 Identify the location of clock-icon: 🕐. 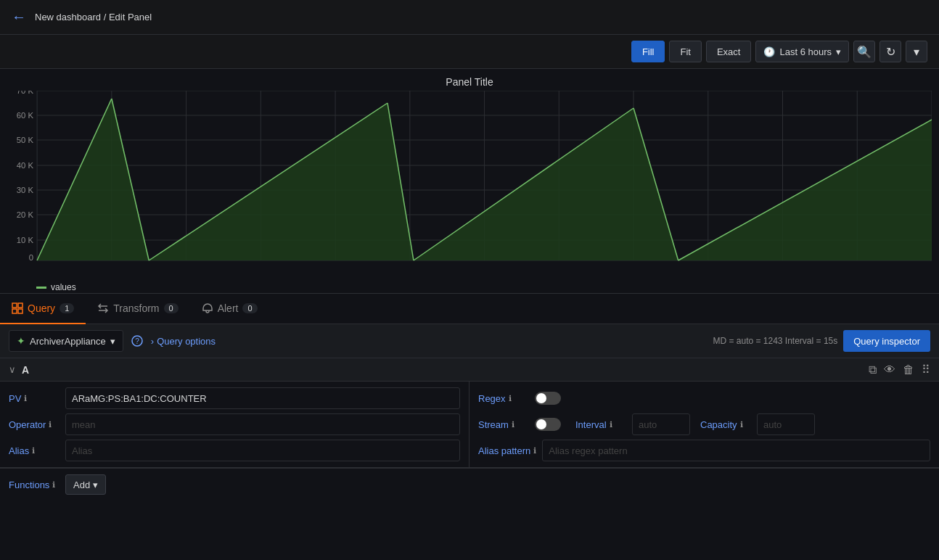
(769, 52).